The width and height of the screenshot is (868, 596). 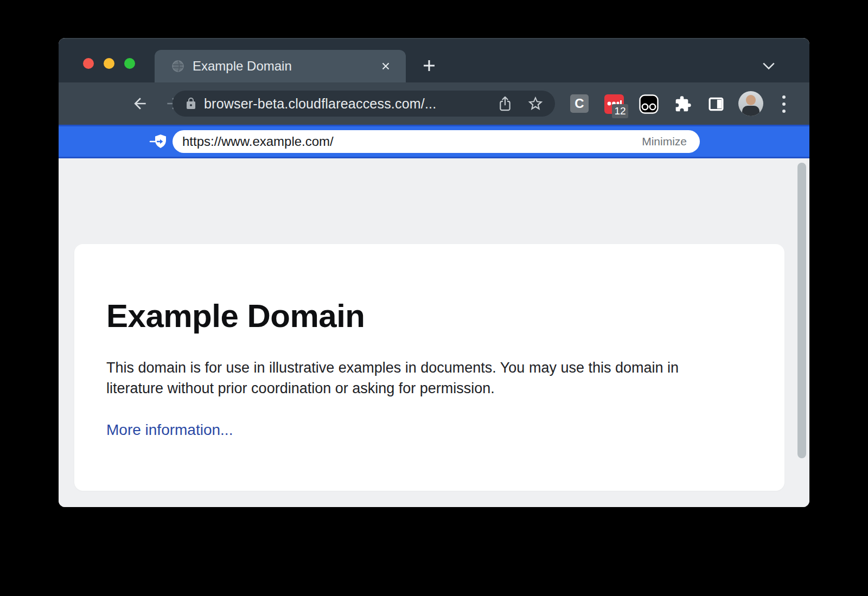 I want to click on tab-strip: Example Domain, so click(x=434, y=60).